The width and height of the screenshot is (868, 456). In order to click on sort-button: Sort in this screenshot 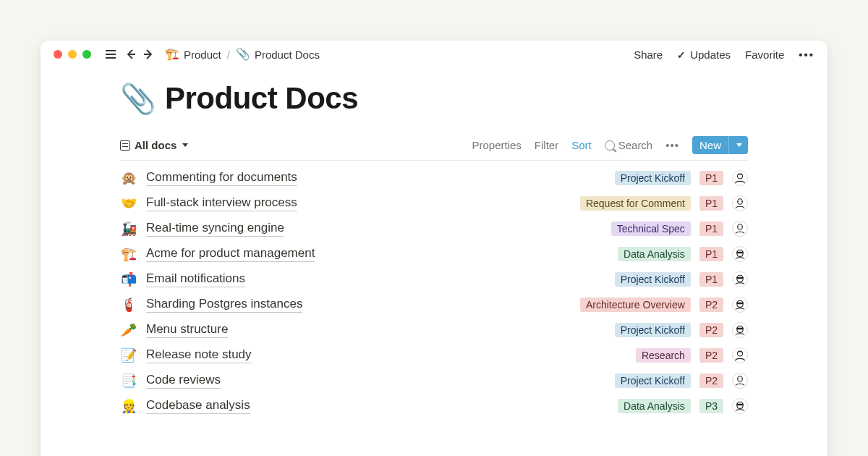, I will do `click(582, 145)`.